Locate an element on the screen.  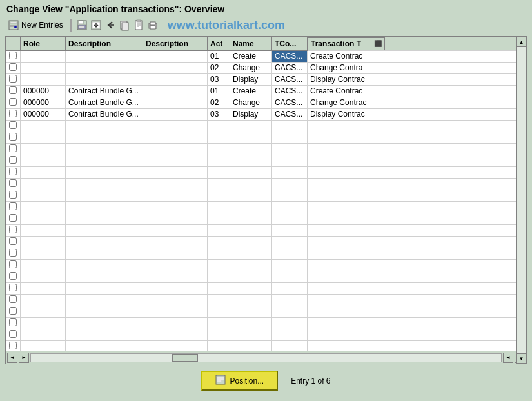
table-cell: Contract Bundle G... is located at coordinates (104, 103).